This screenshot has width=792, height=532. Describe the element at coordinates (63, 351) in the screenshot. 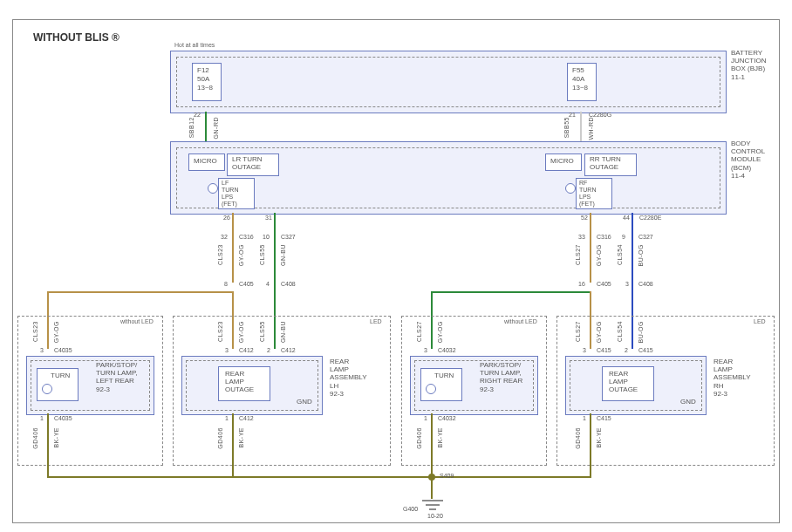

I see `lamp1-in-conn: C4035` at that location.